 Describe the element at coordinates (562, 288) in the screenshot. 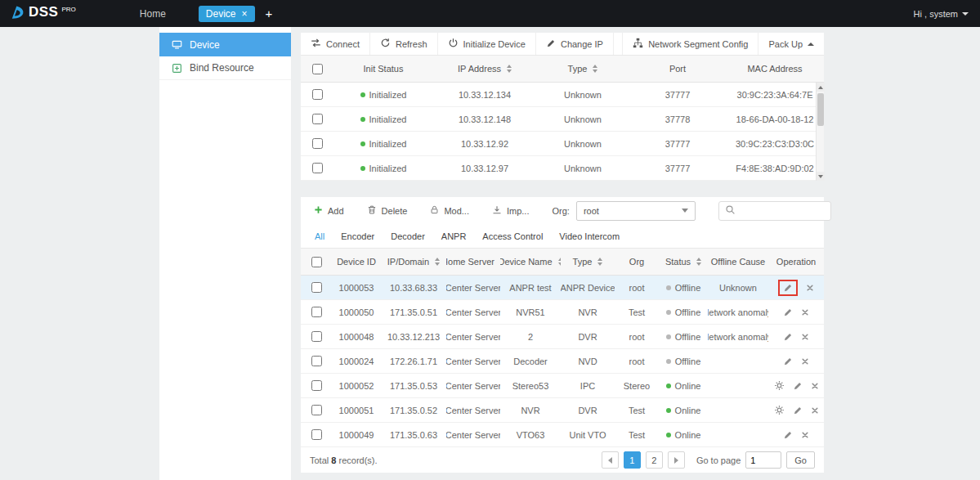

I see `table-row: 100005310.33.68.33Center ServerANPR test…` at that location.